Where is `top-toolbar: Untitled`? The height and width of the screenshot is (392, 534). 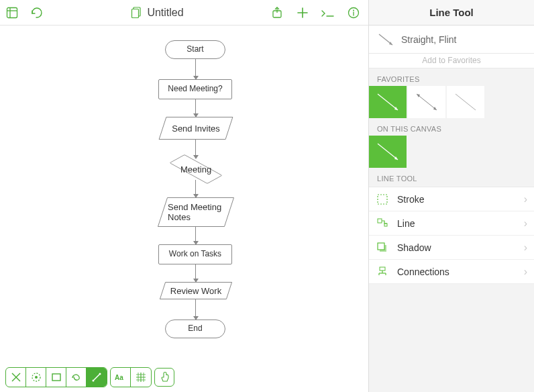 top-toolbar: Untitled is located at coordinates (184, 13).